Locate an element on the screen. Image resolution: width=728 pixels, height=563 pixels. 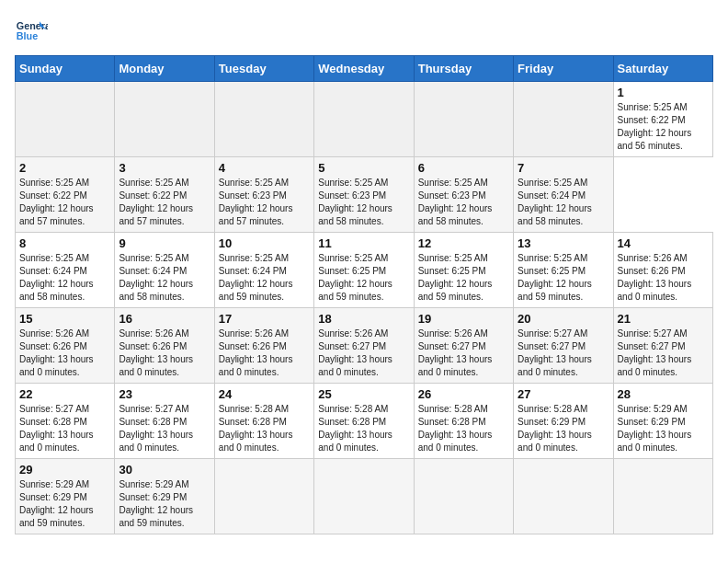
calendar-cell: 18Sunrise: 5:26 AMSunset: 6:27 PMDayligh… is located at coordinates (364, 346).